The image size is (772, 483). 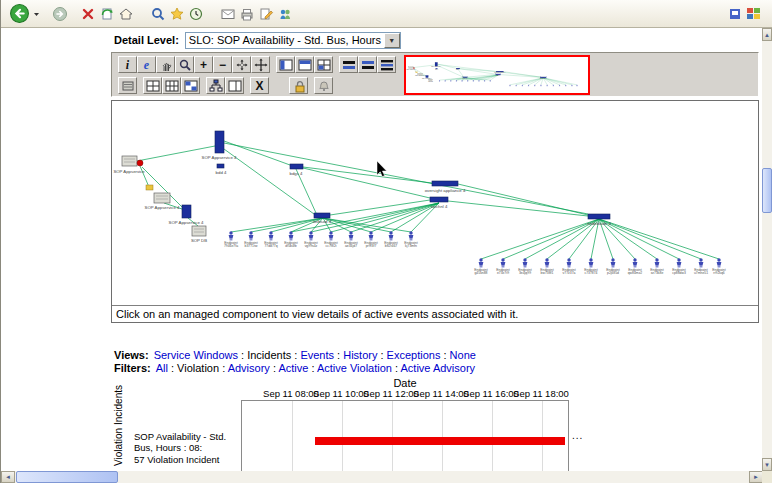 What do you see at coordinates (438, 368) in the screenshot?
I see `filter-link-active-advisory: Active Advisory` at bounding box center [438, 368].